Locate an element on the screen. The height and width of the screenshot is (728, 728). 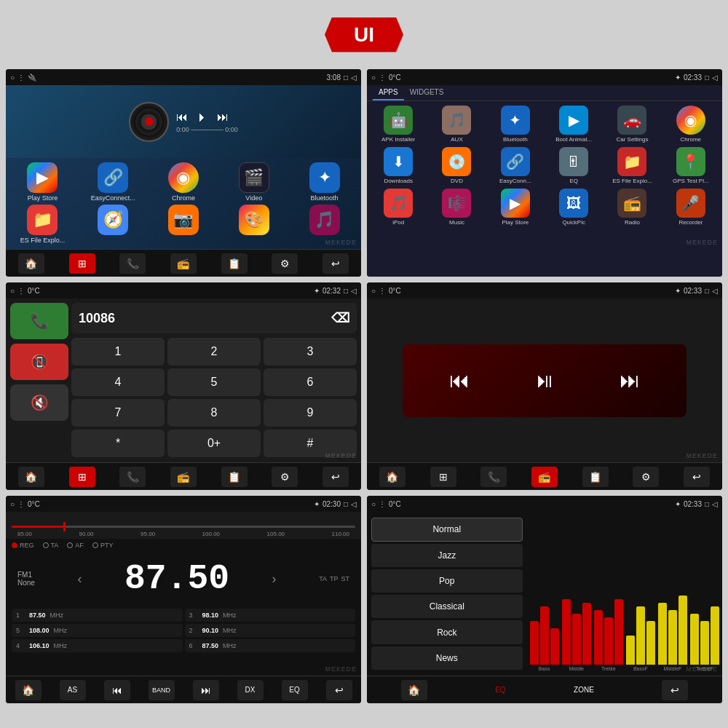
s6-nav-zone: ZONE is located at coordinates (584, 690).